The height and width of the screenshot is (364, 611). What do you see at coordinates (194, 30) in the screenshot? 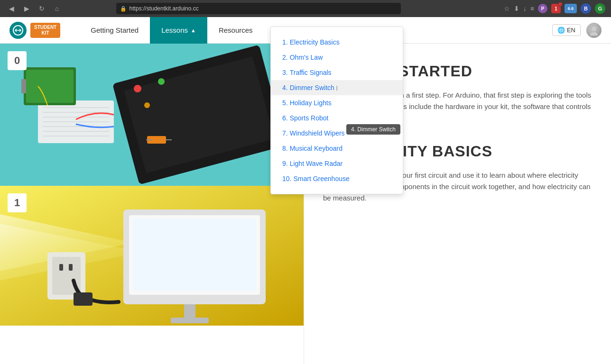
I see `dropdown-arrow-icon: ▲` at bounding box center [194, 30].